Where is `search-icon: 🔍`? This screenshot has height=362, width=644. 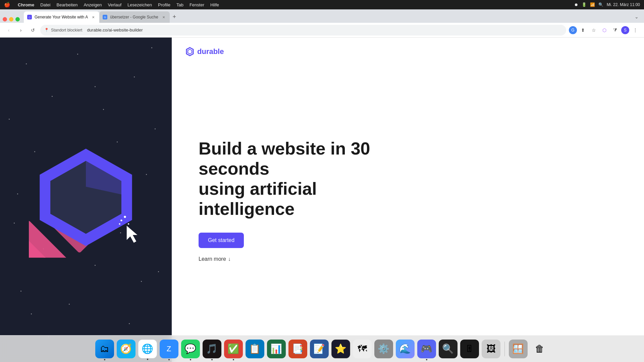
search-icon: 🔍 is located at coordinates (601, 5).